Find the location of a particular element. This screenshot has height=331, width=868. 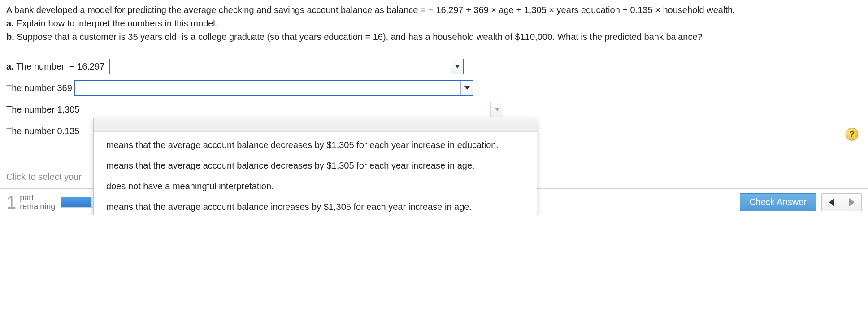

select-1305-arrow is located at coordinates (497, 109).